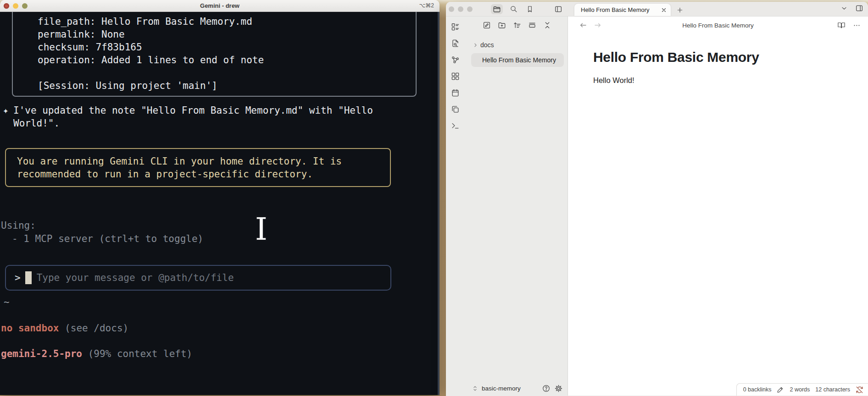 This screenshot has width=868, height=396. What do you see at coordinates (546, 389) in the screenshot?
I see `help-icon` at bounding box center [546, 389].